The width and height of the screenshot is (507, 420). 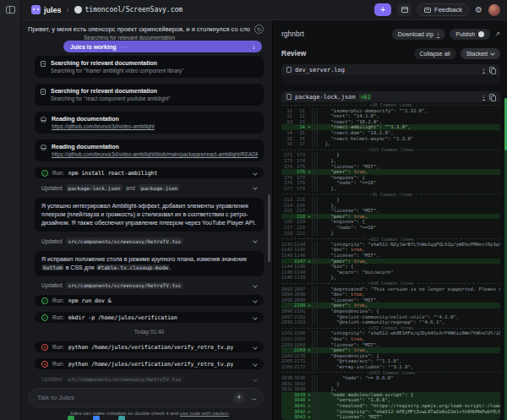 I want to click on new-line-number: 174, so click(x=301, y=161).